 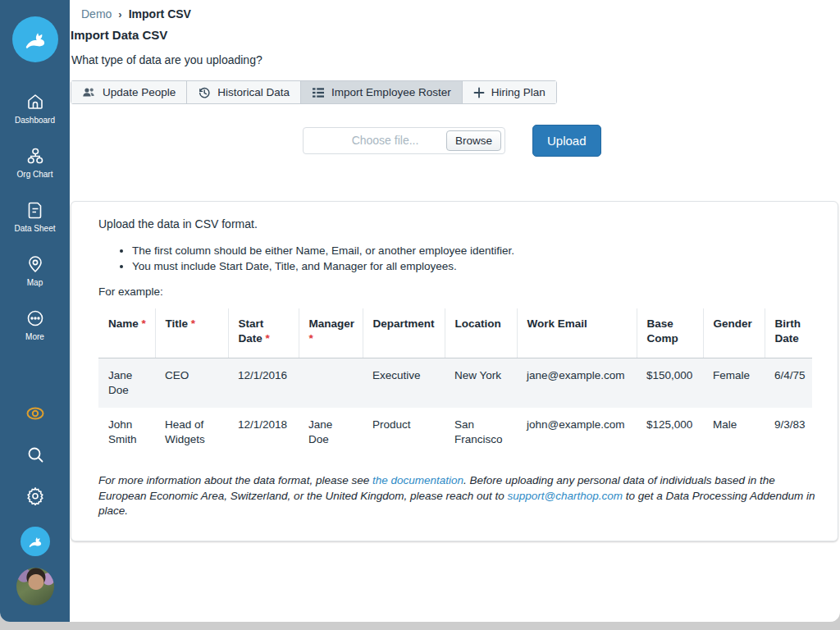 I want to click on table-cell: john@example.com, so click(x=577, y=432).